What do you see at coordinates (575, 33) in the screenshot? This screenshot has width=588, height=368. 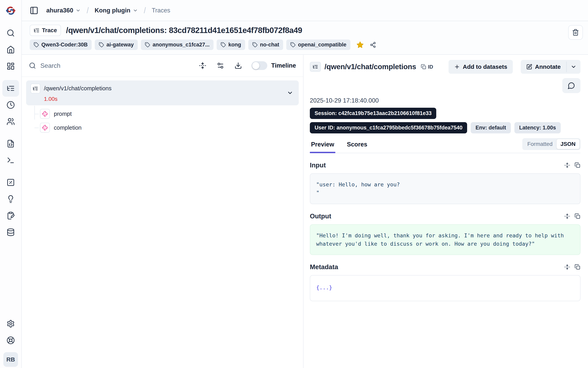 I see `trash-icon` at bounding box center [575, 33].